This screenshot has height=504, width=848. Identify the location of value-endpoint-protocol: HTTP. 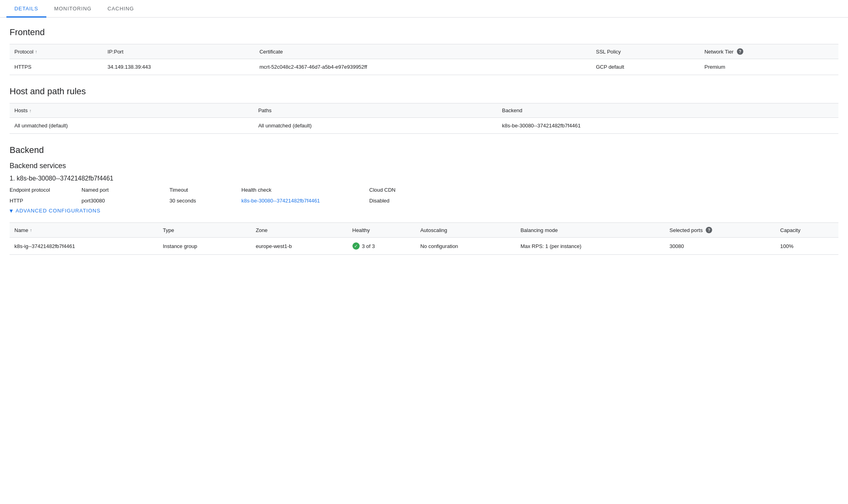
(46, 200).